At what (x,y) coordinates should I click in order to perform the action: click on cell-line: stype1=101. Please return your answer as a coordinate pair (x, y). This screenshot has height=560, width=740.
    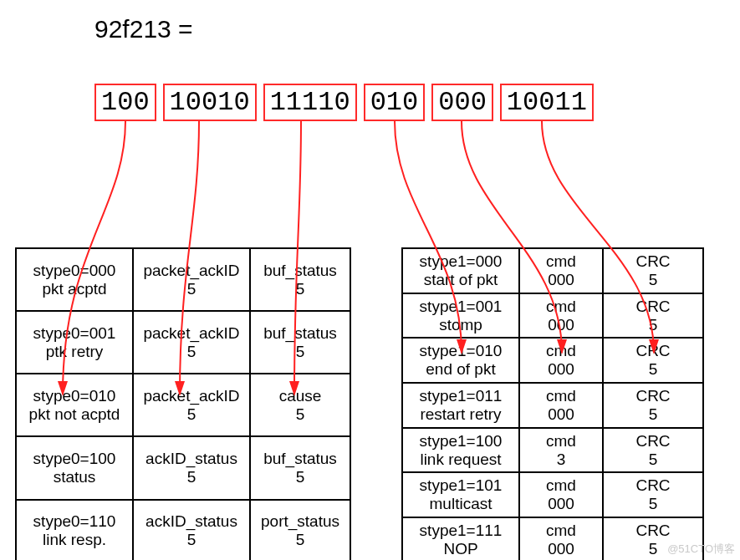
    Looking at the image, I should click on (462, 485).